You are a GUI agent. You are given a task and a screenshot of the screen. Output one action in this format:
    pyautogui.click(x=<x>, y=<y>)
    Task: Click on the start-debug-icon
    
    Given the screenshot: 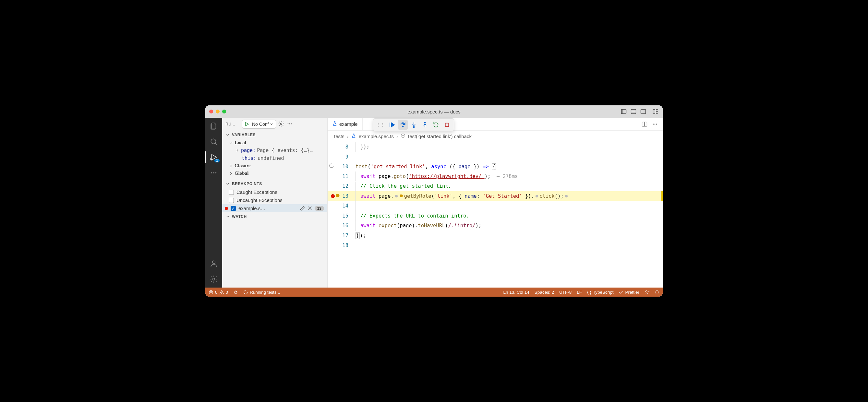 What is the action you would take?
    pyautogui.click(x=247, y=124)
    